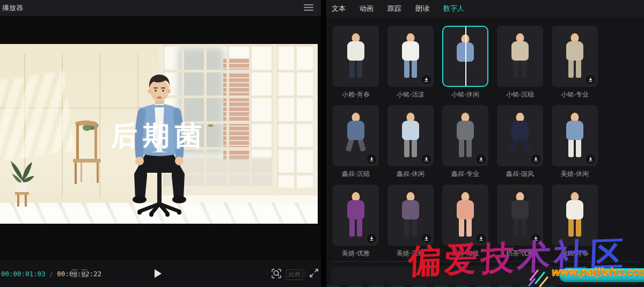  I want to click on tab-动画: 动画, so click(367, 9).